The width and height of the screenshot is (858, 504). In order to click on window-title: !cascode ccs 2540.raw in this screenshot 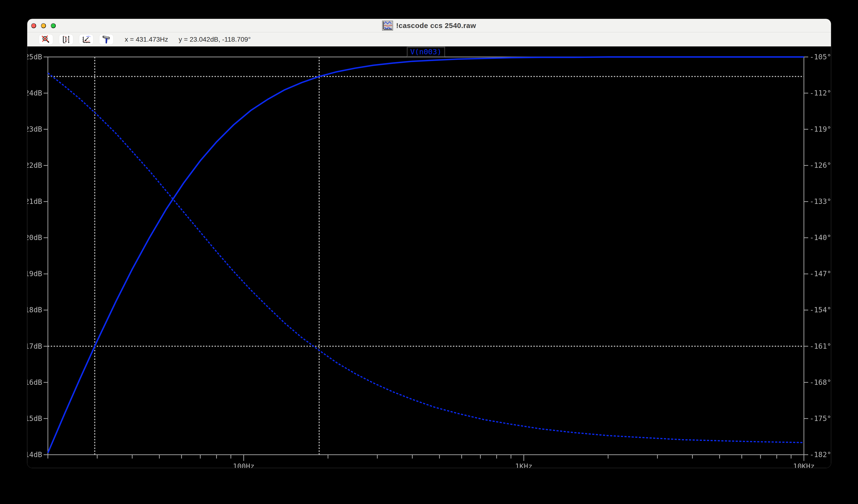, I will do `click(436, 26)`.